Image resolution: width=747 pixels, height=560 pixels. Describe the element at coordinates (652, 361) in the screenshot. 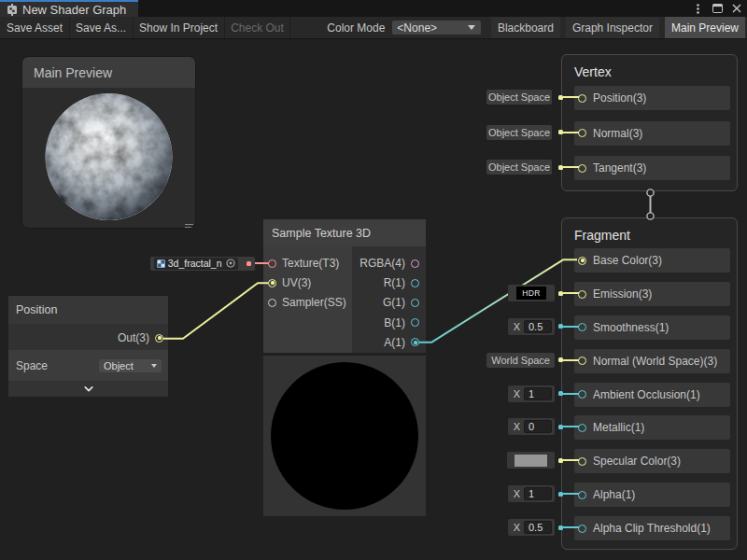

I see `fragment-block-normal-world-space-3: Normal (World Space)(3)` at that location.